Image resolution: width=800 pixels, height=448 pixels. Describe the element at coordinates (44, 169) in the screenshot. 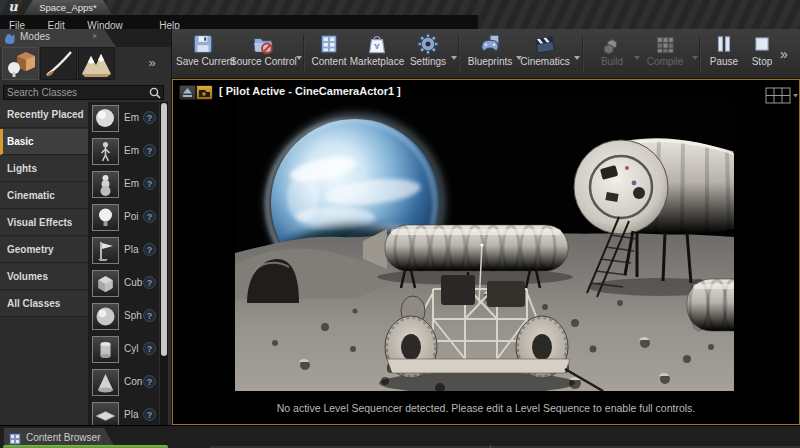

I see `category-lights: Lights` at that location.